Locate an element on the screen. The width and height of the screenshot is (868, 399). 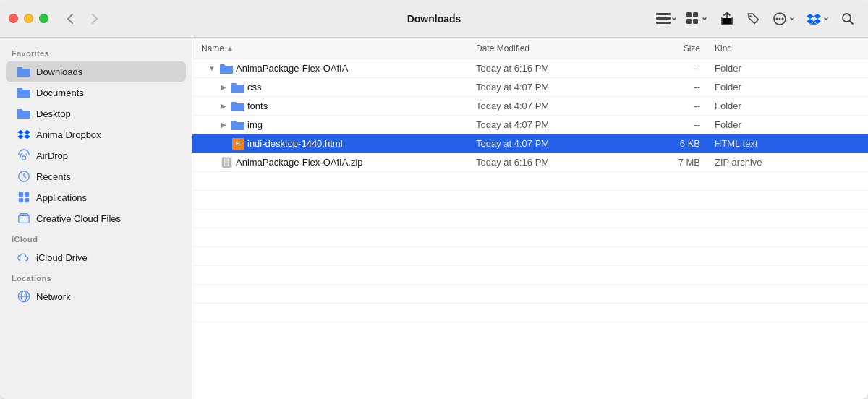
file-row: ▶ css Today at 4:07 PM -- Folder is located at coordinates (530, 87).